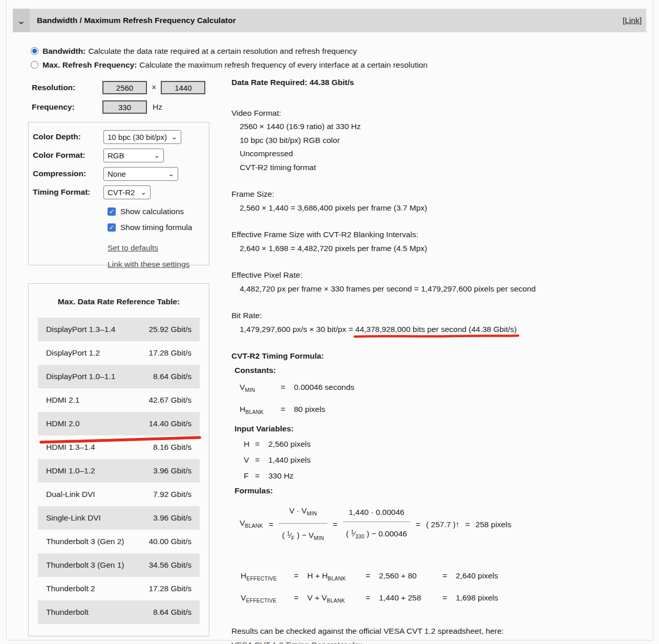  Describe the element at coordinates (172, 494) in the screenshot. I see `max-rate-value: 7.92 Gbit/s` at that location.